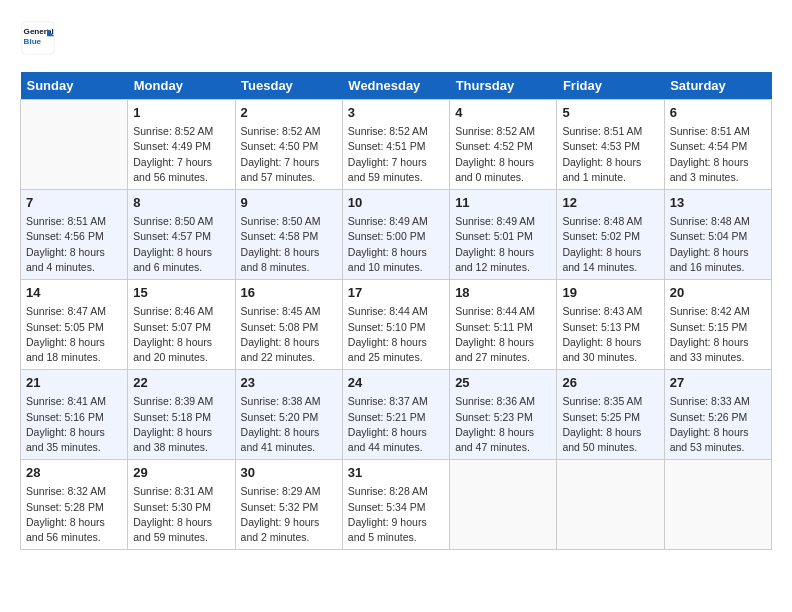 The image size is (792, 612). I want to click on day-number: 17, so click(396, 293).